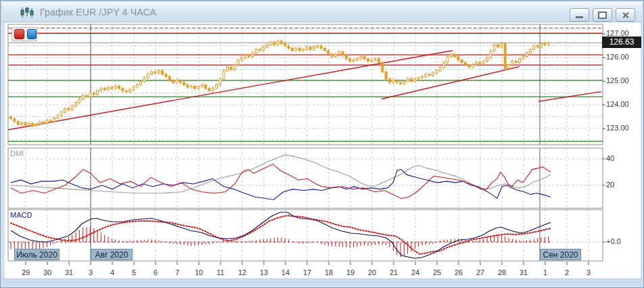  What do you see at coordinates (17, 153) in the screenshot?
I see `dmi-indicator-label: DMI` at bounding box center [17, 153].